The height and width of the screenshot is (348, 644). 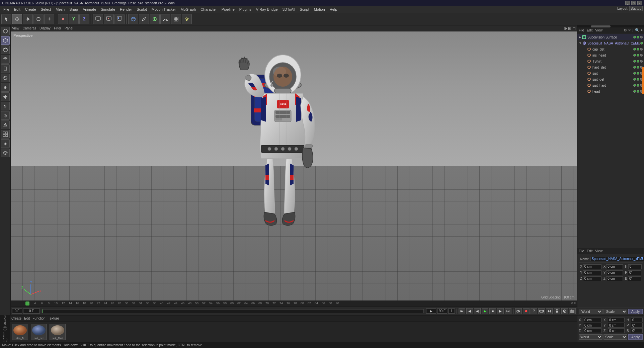 I want to click on viewport-menu-panel: Panel, so click(x=69, y=28).